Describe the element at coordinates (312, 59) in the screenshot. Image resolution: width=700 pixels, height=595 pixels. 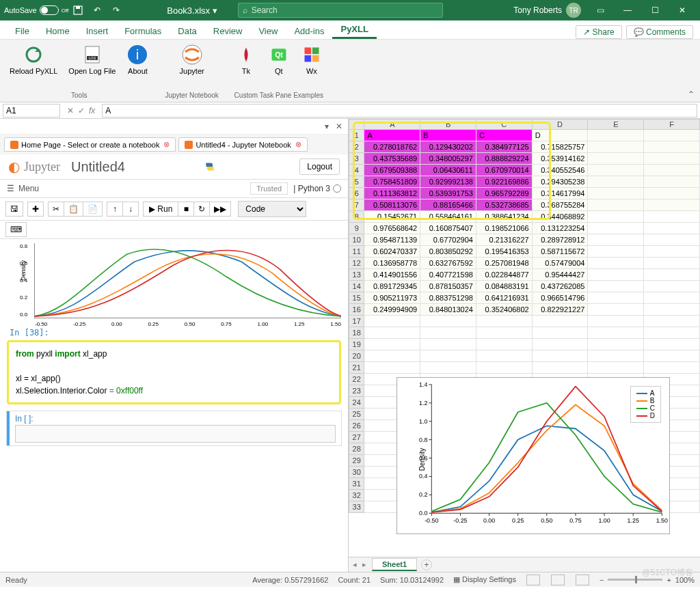
I see `wx-button: Wx` at that location.